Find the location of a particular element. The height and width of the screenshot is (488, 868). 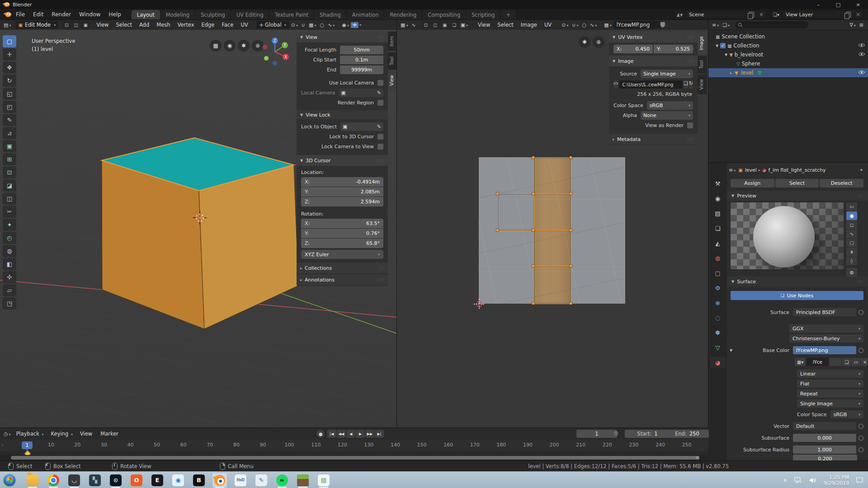

proportional-editing-icon: ○ is located at coordinates (322, 25).